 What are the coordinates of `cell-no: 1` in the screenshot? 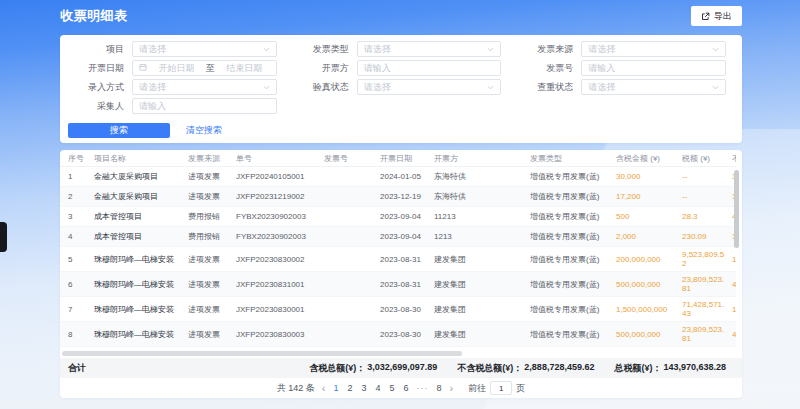 It's located at (77, 176).